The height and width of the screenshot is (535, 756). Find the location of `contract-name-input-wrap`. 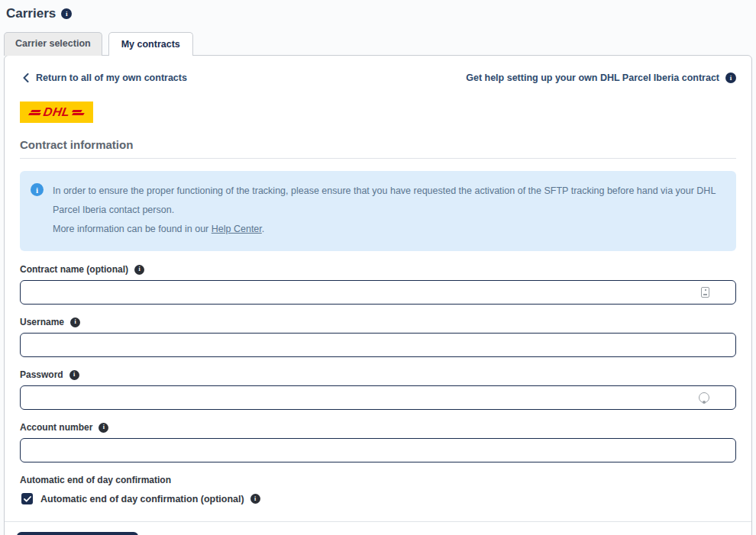

contract-name-input-wrap is located at coordinates (378, 292).